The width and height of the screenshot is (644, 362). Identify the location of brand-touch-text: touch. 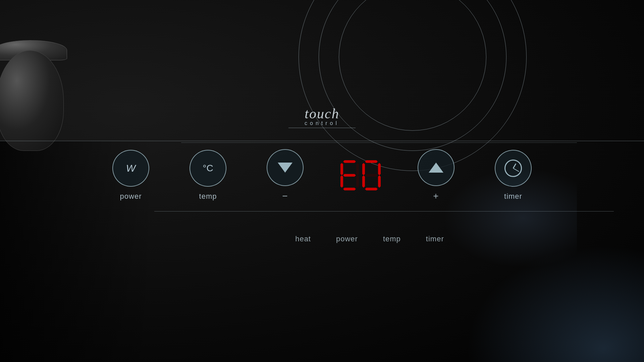
(322, 114).